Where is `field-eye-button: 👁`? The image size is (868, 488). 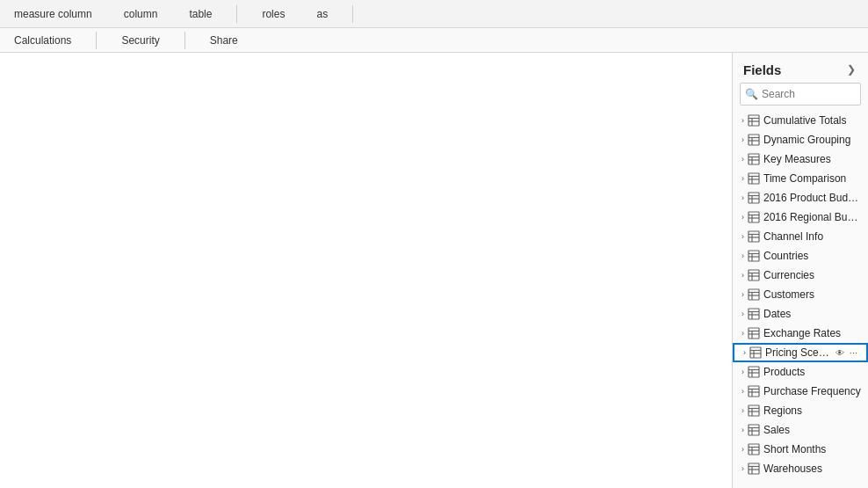
field-eye-button: 👁 is located at coordinates (840, 353).